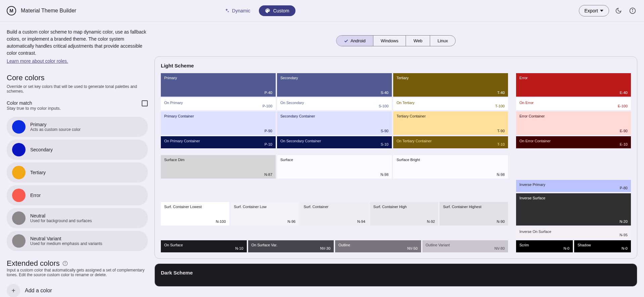  What do you see at coordinates (36, 195) in the screenshot?
I see `color-item-name: Error` at bounding box center [36, 195].